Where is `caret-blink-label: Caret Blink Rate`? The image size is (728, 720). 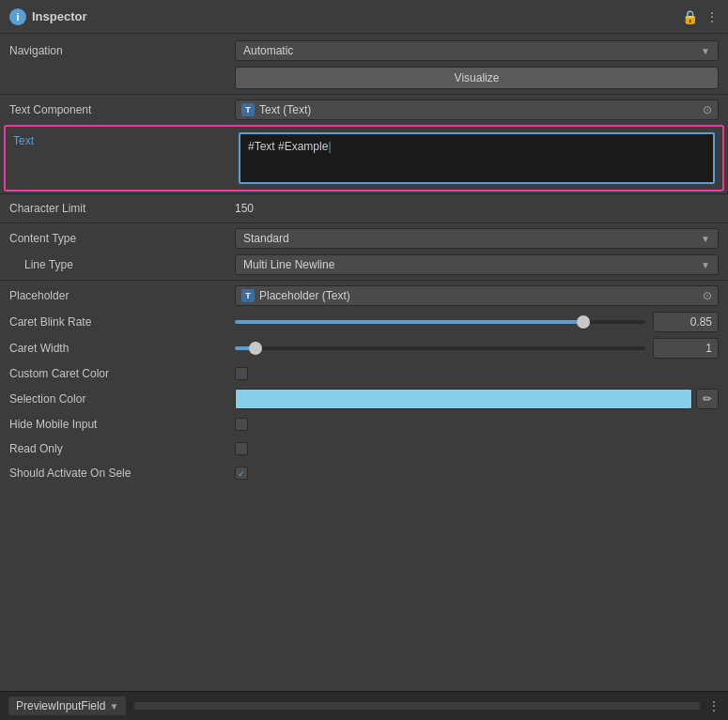
caret-blink-label: Caret Blink Rate is located at coordinates (122, 322).